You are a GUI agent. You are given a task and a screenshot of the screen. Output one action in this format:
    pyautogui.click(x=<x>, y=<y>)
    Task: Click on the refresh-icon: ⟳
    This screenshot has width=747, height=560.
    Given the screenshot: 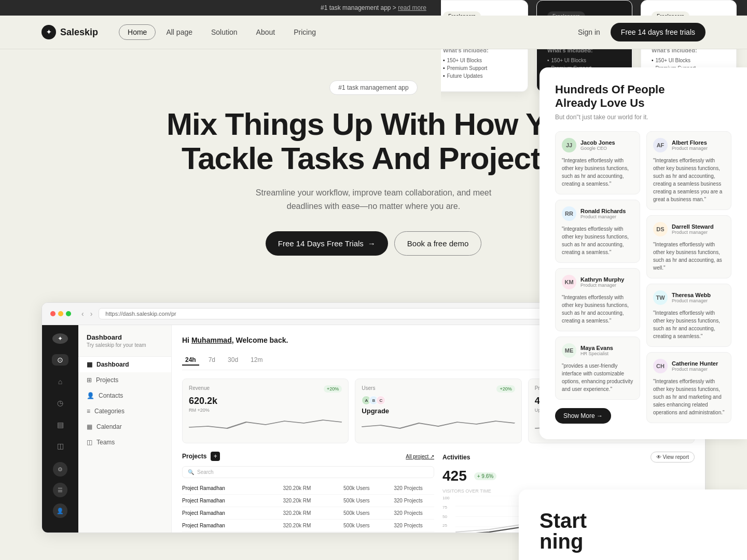 What is the action you would take?
    pyautogui.click(x=675, y=314)
    